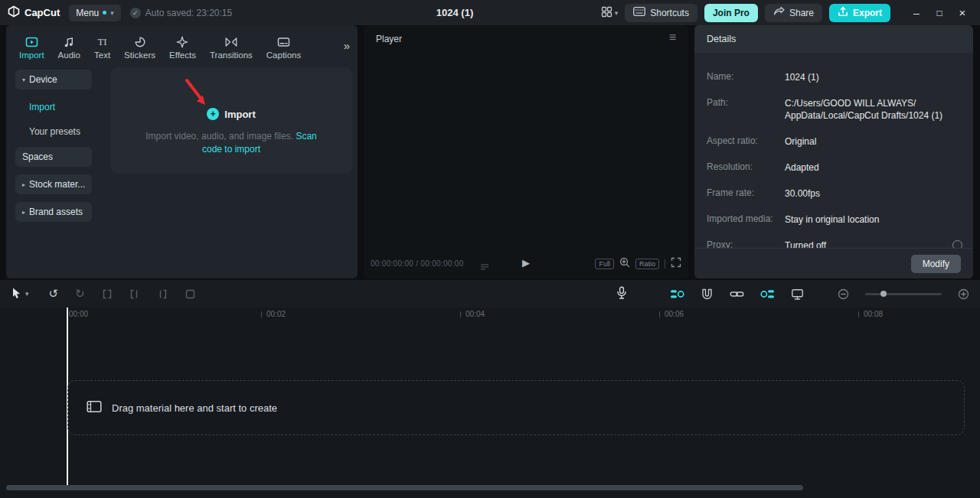  What do you see at coordinates (962, 12) in the screenshot?
I see `close-button: ×` at bounding box center [962, 12].